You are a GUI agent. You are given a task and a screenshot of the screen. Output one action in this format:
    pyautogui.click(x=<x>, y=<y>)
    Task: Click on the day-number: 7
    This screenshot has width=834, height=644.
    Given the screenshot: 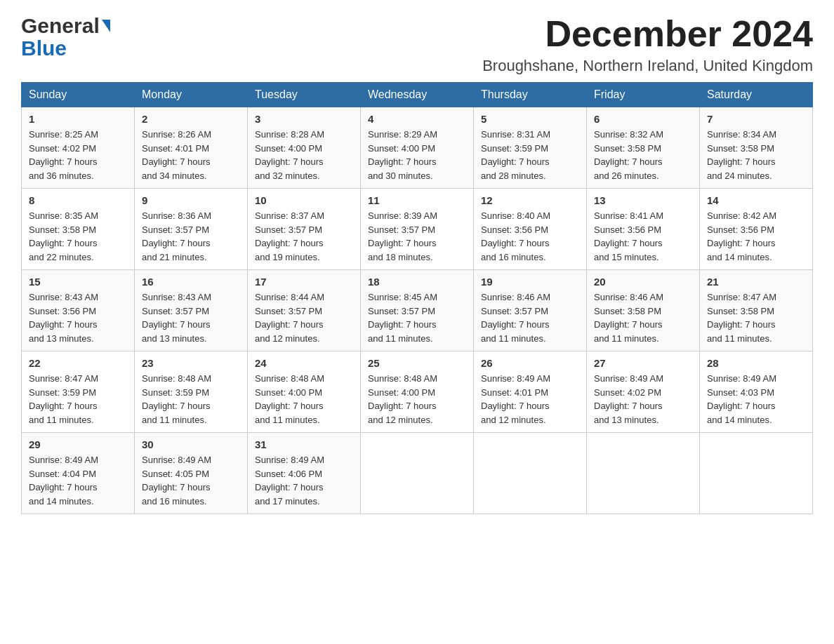 What is the action you would take?
    pyautogui.click(x=756, y=119)
    